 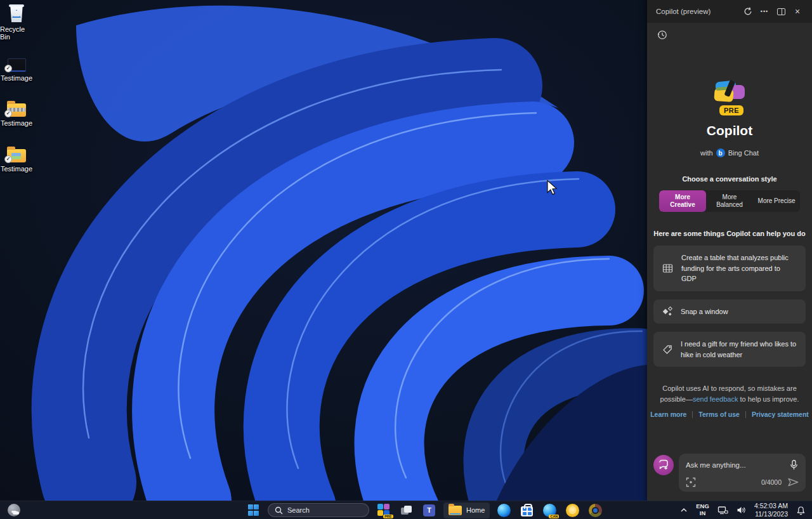 What do you see at coordinates (703, 514) in the screenshot?
I see `language-line2: IN` at bounding box center [703, 514].